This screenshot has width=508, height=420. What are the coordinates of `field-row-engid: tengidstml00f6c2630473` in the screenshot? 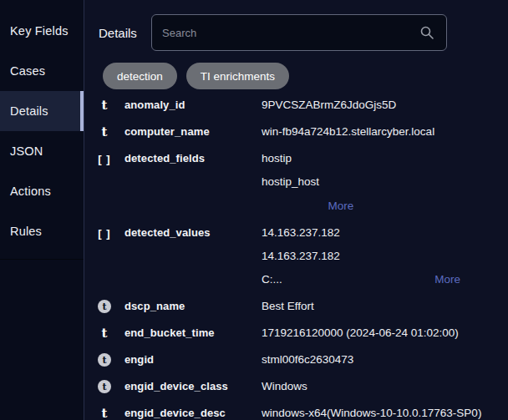 It's located at (296, 360).